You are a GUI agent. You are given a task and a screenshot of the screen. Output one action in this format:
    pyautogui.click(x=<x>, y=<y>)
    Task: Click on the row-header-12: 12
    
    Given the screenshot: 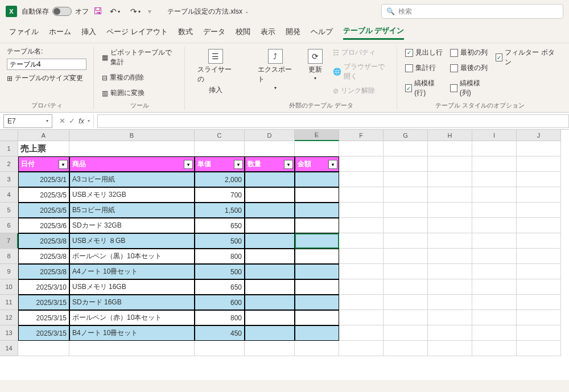 What is the action you would take?
    pyautogui.click(x=9, y=317)
    